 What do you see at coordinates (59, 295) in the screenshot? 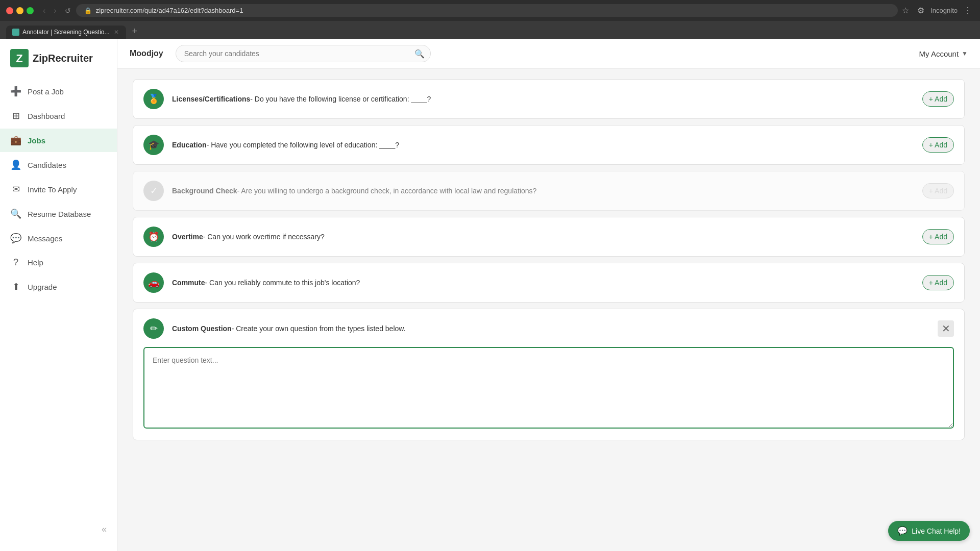
I see `sidebar: Z ZipRecruiter ➕ Post a Job ⊞ Dashboard …` at bounding box center [59, 295].